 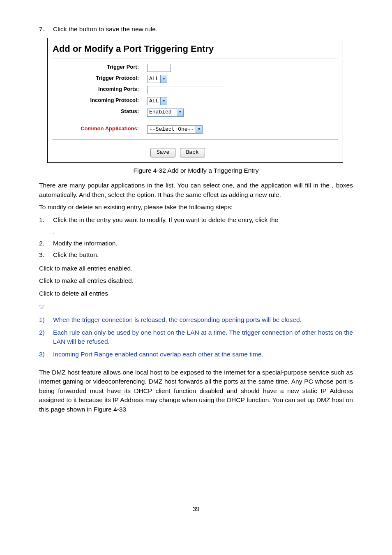 I want to click on trigger-port-input, so click(x=159, y=68).